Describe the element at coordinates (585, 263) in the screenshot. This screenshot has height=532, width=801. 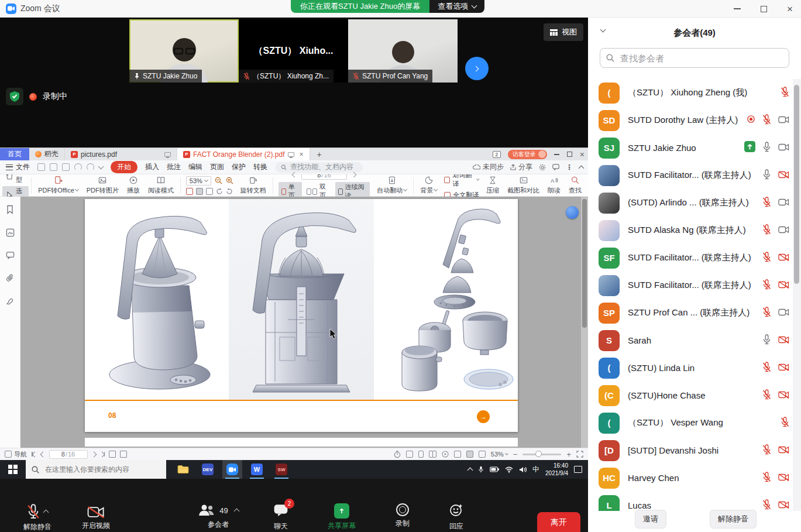
I see `scrollbar-thumb` at that location.